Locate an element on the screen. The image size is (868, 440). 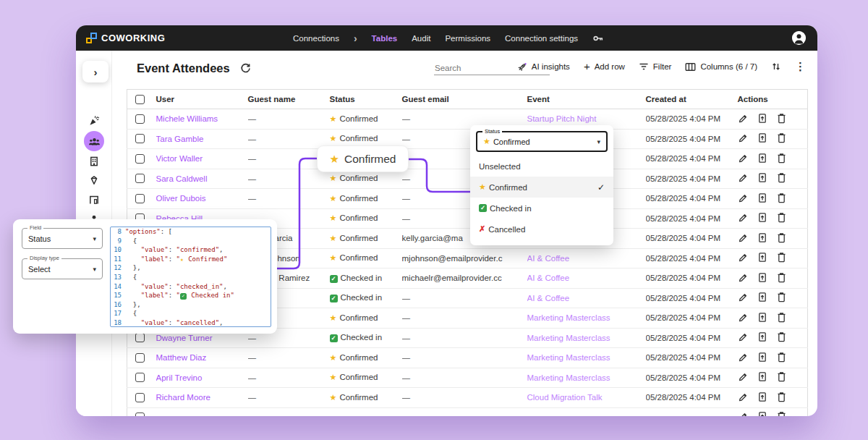
ai-insights-button: AI insights is located at coordinates (543, 67).